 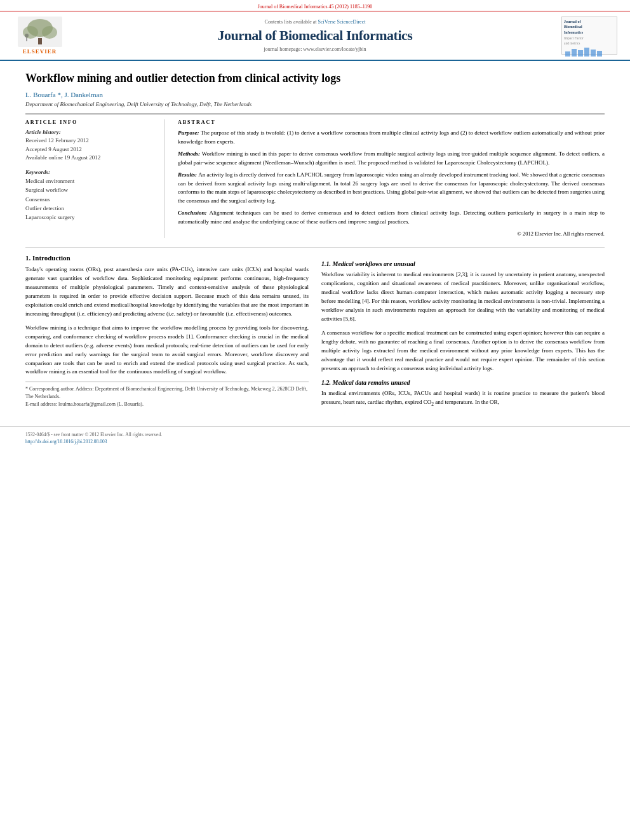 What do you see at coordinates (167, 292) in the screenshot?
I see `intro-para-1: Today's operating rooms (ORs), post anae…` at bounding box center [167, 292].